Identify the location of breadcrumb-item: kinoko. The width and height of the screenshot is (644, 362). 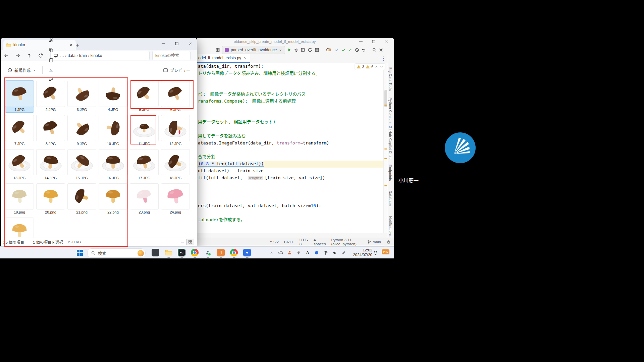
(97, 56).